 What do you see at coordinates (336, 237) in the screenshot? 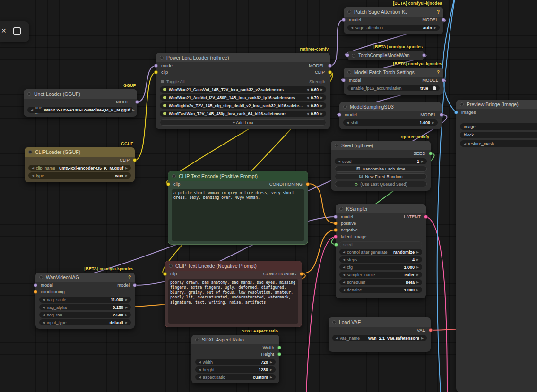
I see `latent-image-input-port` at bounding box center [336, 237].